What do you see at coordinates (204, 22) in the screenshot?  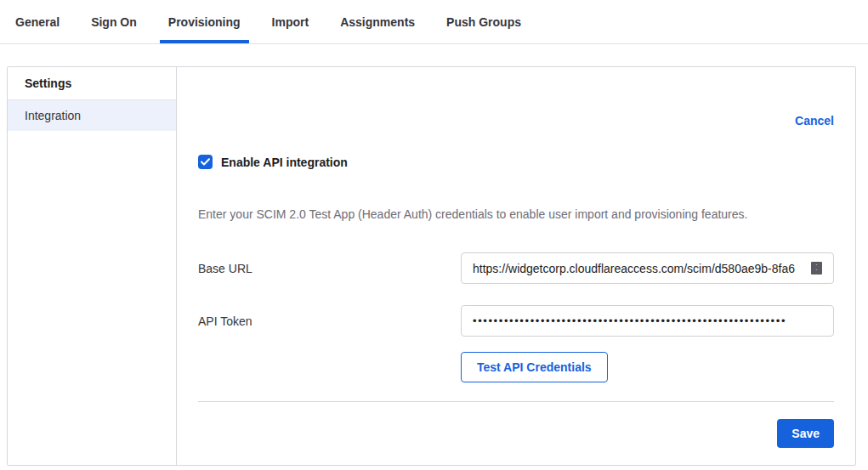 I see `tab-provisioning: Provisioning` at bounding box center [204, 22].